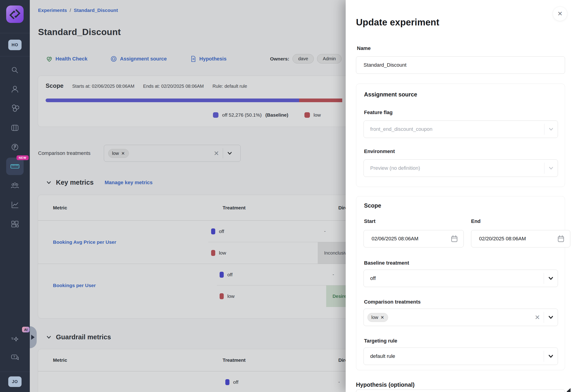 The image size is (571, 392). What do you see at coordinates (15, 205) in the screenshot?
I see `analytics-icon` at bounding box center [15, 205].